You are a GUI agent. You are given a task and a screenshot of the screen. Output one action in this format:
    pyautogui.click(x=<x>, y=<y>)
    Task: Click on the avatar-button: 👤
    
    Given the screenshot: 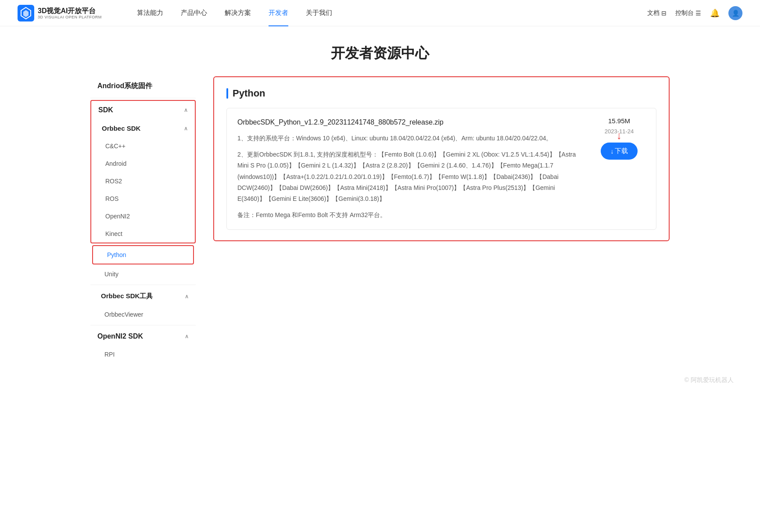 What is the action you would take?
    pyautogui.click(x=735, y=13)
    